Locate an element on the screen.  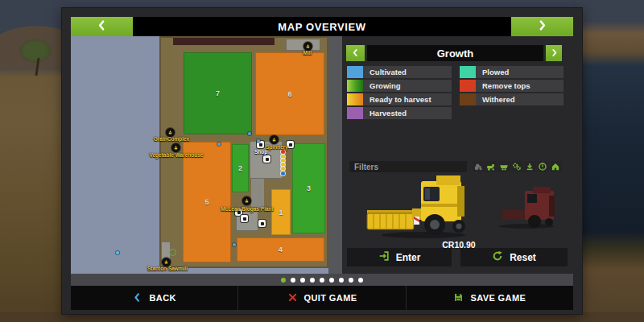
combine-harvester-image is located at coordinates (459, 206).